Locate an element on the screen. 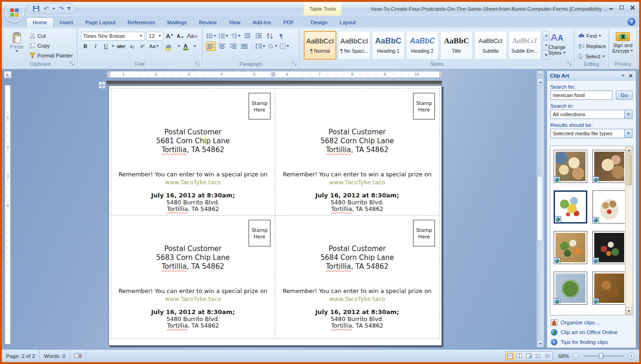 The width and height of the screenshot is (641, 364). scroll-up-button is located at coordinates (540, 82).